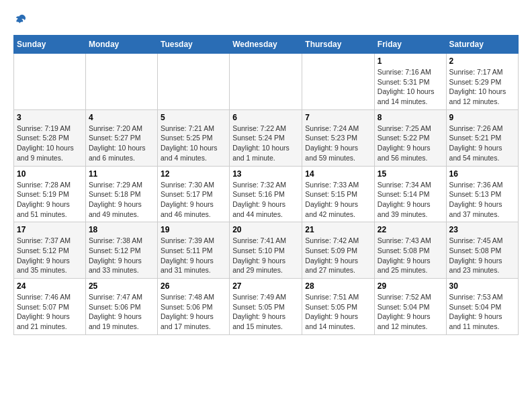  I want to click on day-info: Sunrise: 7:17 AM Sunset: 5:29 PM Dayligh…, so click(482, 87).